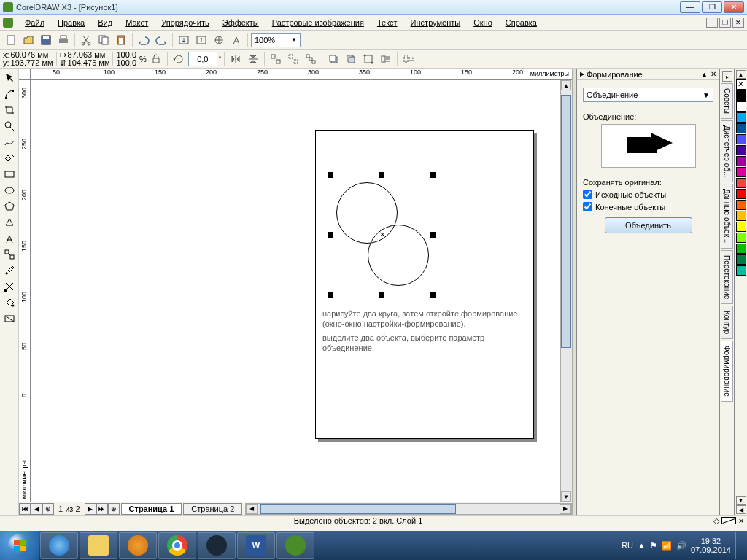 This screenshot has width=747, height=560. What do you see at coordinates (690, 7) in the screenshot?
I see `minimize-button: —` at bounding box center [690, 7].